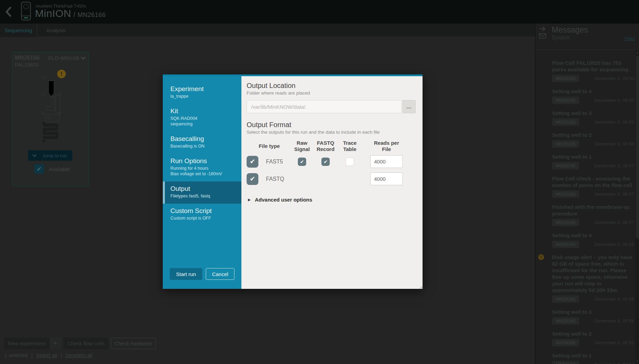 The height and width of the screenshot is (364, 639). Describe the element at coordinates (8, 12) in the screenshot. I see `back-chevron-icon` at that location.